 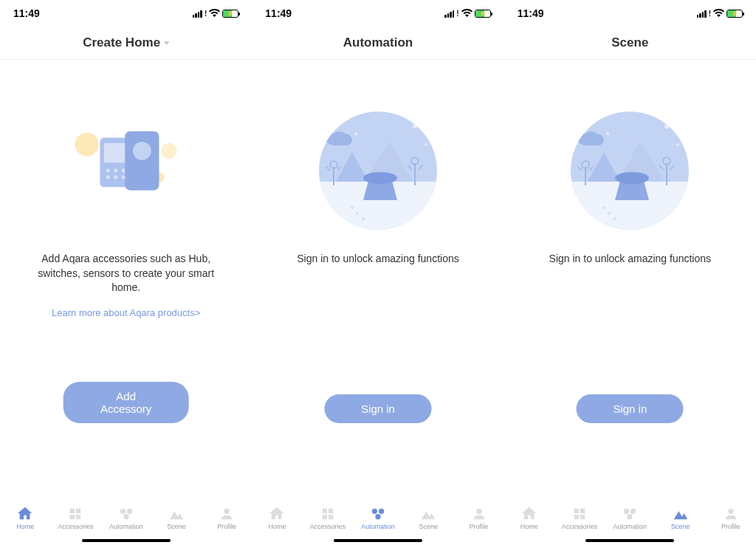 What do you see at coordinates (378, 43) in the screenshot?
I see `header-bar: Automation` at bounding box center [378, 43].